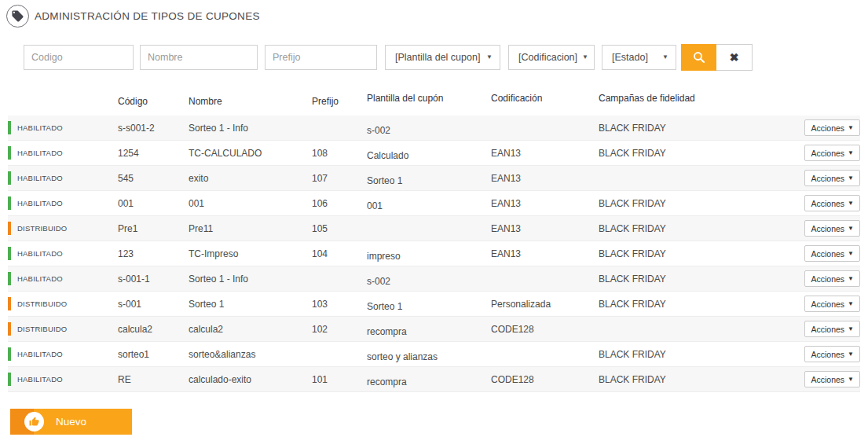  What do you see at coordinates (71, 421) in the screenshot?
I see `nuevo-button: Nuevo` at bounding box center [71, 421].